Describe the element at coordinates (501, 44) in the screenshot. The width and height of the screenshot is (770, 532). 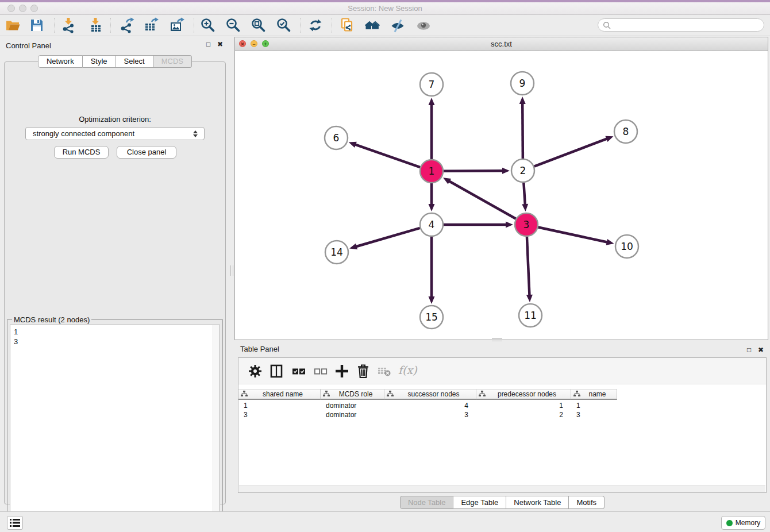
I see `network-window-titlebar: ✕ – + scc.txt` at that location.